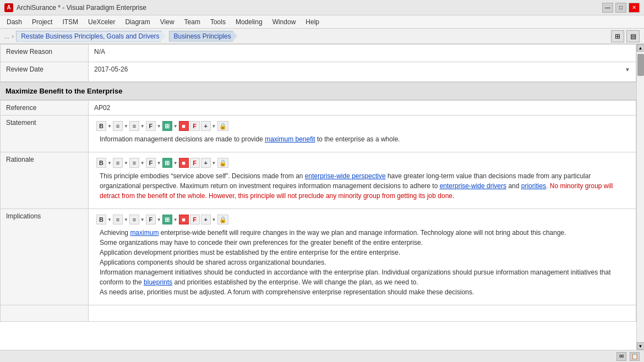  What do you see at coordinates (45, 257) in the screenshot?
I see `implications-label: Implications` at bounding box center [45, 257].